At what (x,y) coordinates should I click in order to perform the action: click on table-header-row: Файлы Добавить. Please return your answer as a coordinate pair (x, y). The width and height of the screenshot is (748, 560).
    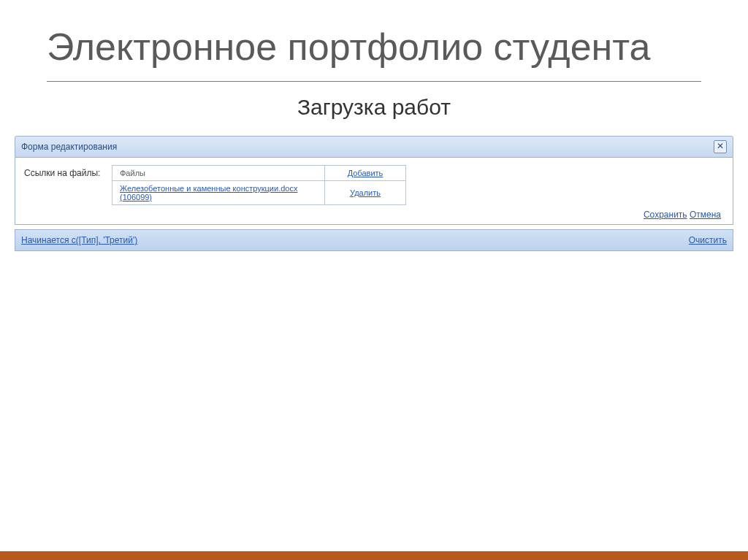
    Looking at the image, I should click on (259, 174).